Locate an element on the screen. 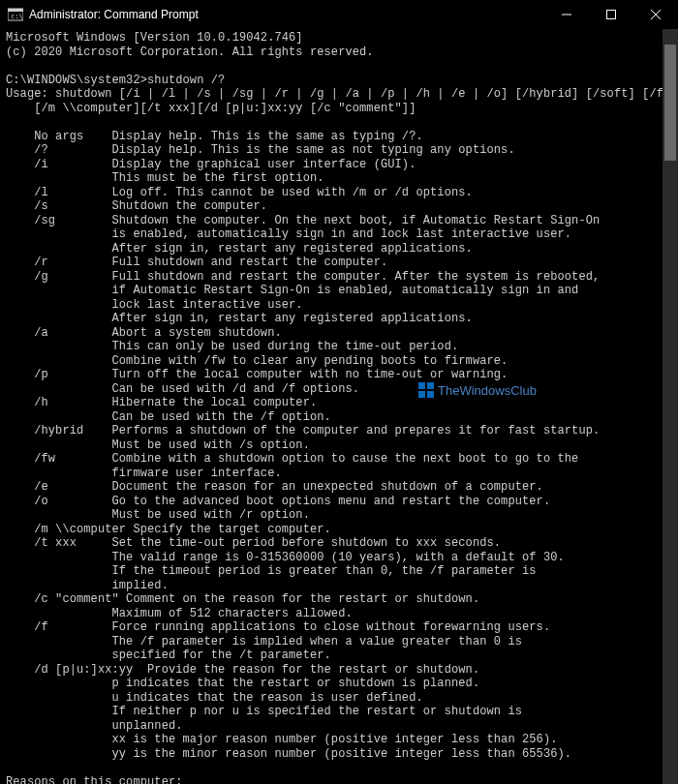 This screenshot has width=678, height=784. scrollbar-thumb is located at coordinates (670, 103).